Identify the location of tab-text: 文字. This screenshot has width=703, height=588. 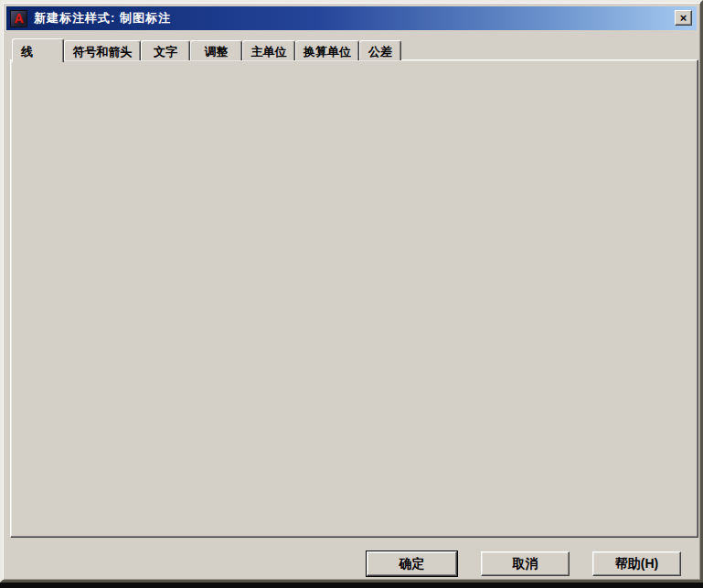
(165, 50).